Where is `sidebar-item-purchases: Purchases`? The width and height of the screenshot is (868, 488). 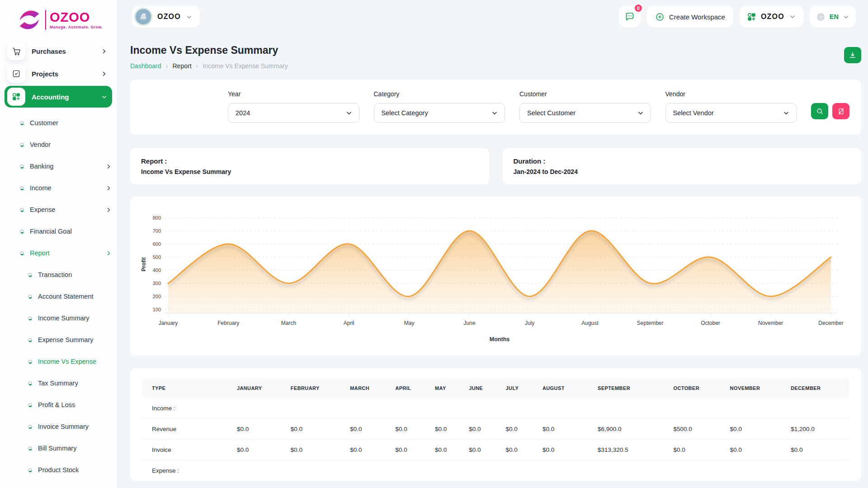
sidebar-item-purchases: Purchases is located at coordinates (58, 51).